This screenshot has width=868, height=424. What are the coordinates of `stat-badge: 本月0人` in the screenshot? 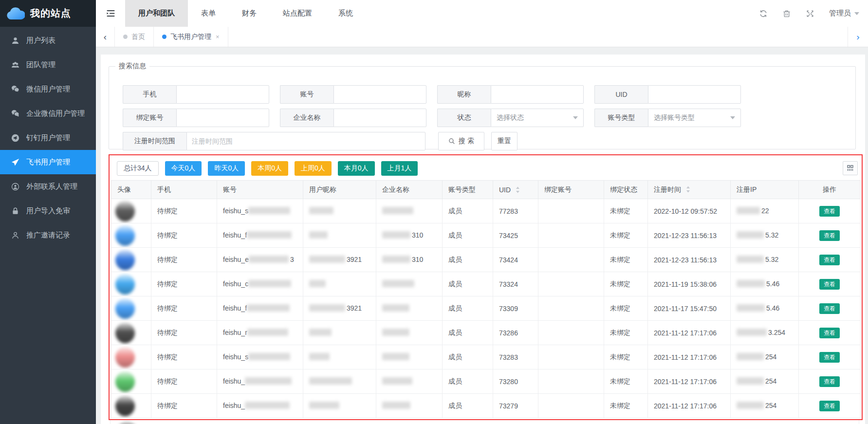 It's located at (356, 168).